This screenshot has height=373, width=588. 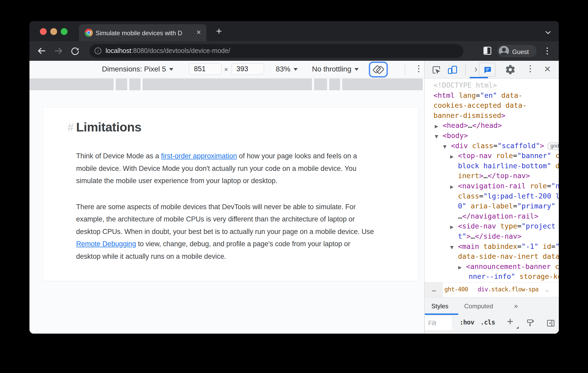 What do you see at coordinates (472, 125) in the screenshot?
I see `dom-tree-line: <head>…</head>` at bounding box center [472, 125].